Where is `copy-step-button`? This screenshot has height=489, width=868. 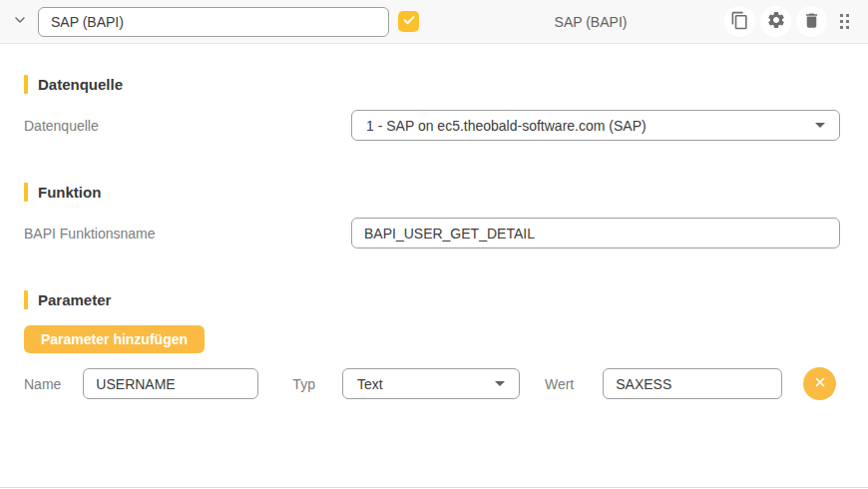 copy-step-button is located at coordinates (740, 22).